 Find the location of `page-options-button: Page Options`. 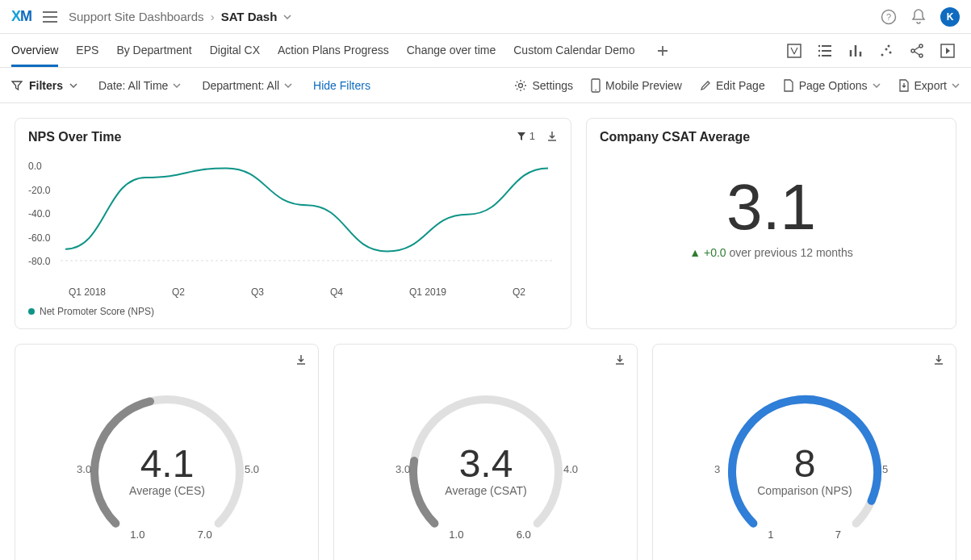

page-options-button: Page Options is located at coordinates (831, 86).